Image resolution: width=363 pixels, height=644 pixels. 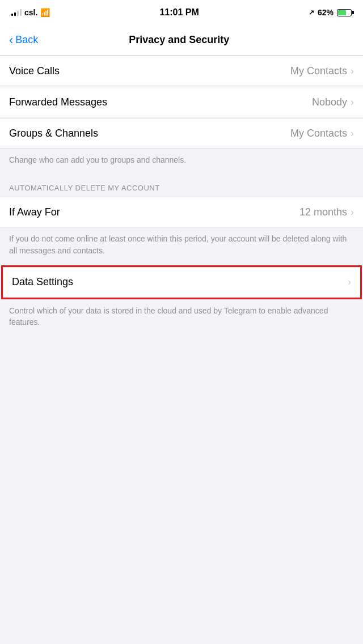 I want to click on groups-channels-description: Change who can add you to groups and cha…, so click(x=182, y=162).